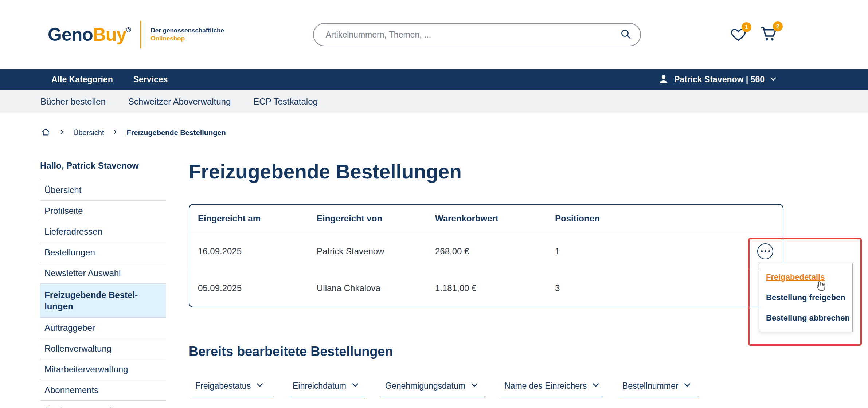 This screenshot has width=868, height=408. Describe the element at coordinates (109, 35) in the screenshot. I see `logo-part-buy: Buy` at that location.